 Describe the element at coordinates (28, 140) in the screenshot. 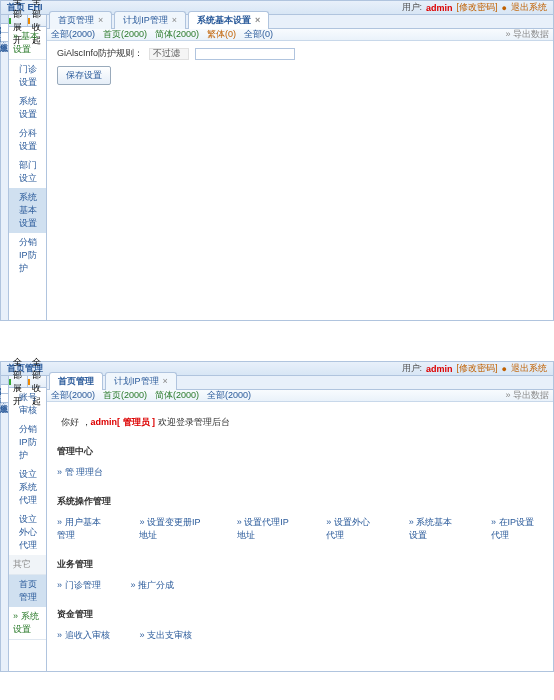

I see `menu-item: 分科设置` at that location.